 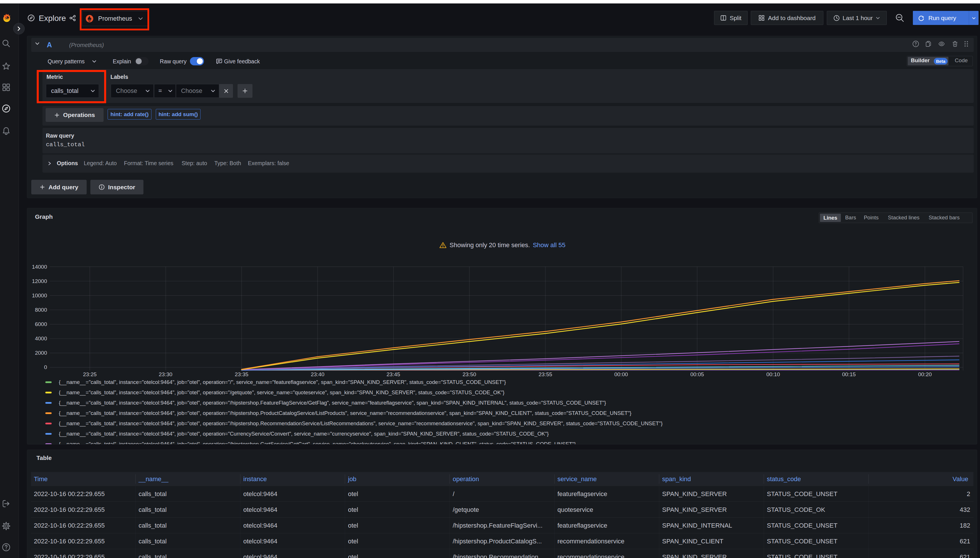 What do you see at coordinates (41, 338) in the screenshot?
I see `svg-text: 4000` at bounding box center [41, 338].